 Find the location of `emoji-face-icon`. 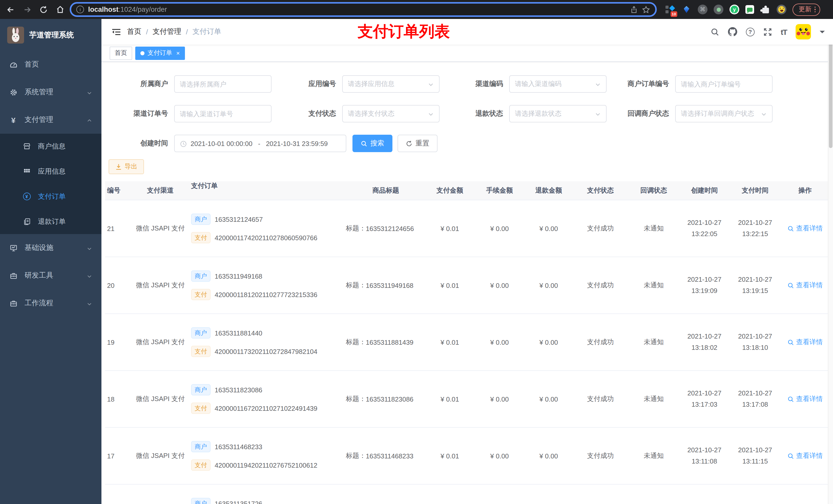

emoji-face-icon is located at coordinates (782, 9).